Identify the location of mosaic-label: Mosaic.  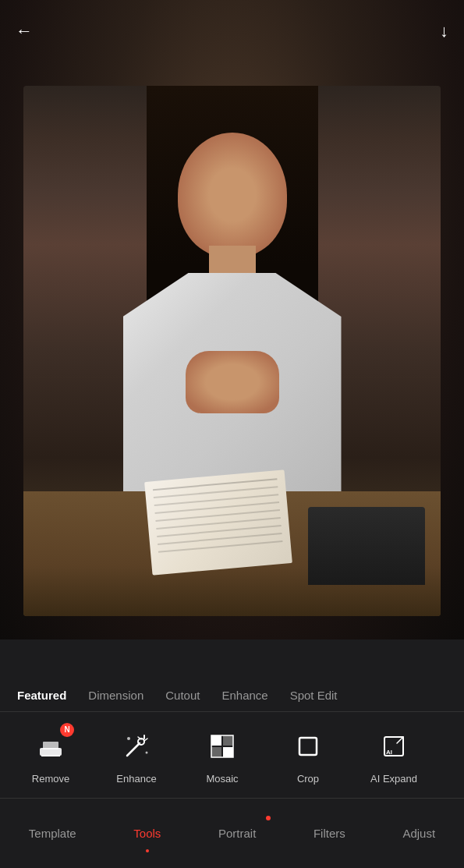
(221, 778).